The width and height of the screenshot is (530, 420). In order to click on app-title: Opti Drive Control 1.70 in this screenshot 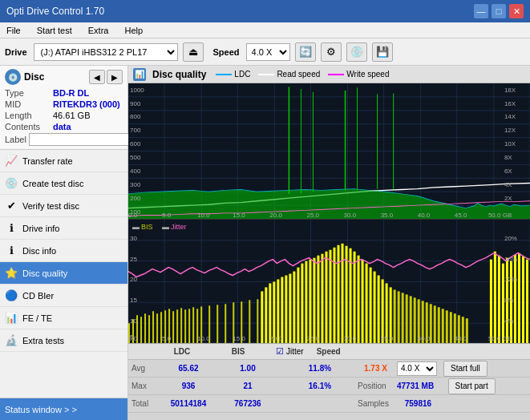, I will do `click(55, 11)`.